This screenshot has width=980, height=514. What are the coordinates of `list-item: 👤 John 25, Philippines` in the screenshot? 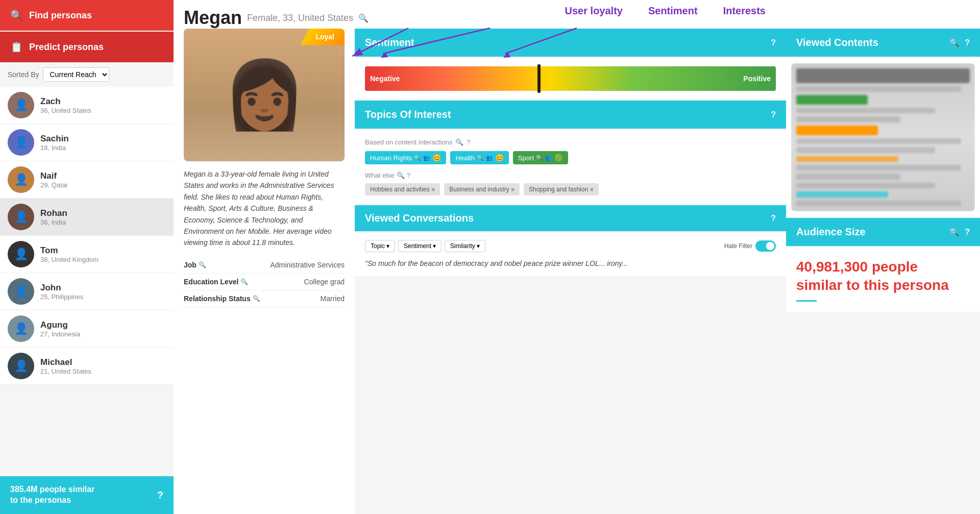 It's located at (87, 292).